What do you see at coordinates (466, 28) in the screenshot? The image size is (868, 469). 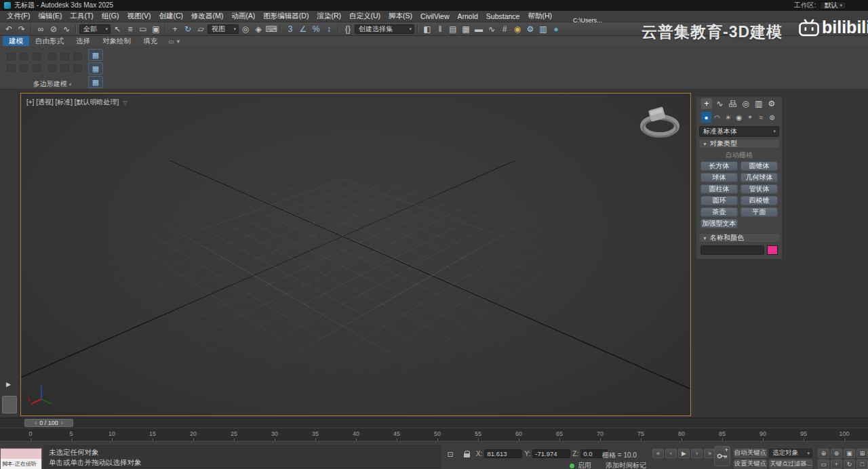 I see `toolbar-toggle-layer-explorer: ▦` at bounding box center [466, 28].